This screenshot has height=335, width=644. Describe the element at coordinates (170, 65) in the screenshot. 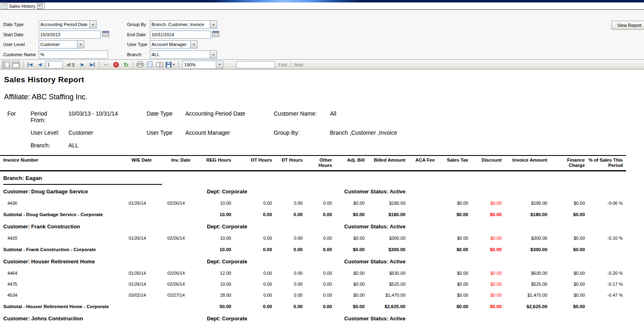

I see `export-icon: ▼` at that location.